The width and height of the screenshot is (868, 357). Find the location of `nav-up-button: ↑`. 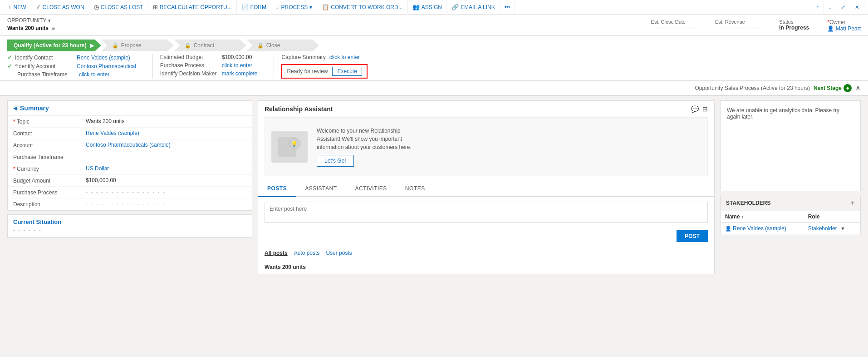

nav-up-button: ↑ is located at coordinates (818, 7).